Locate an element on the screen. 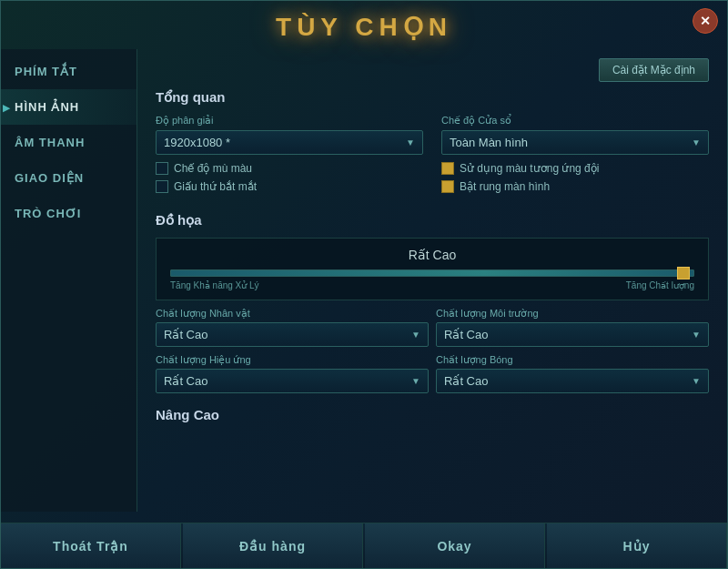  sidebar-item-phim-tat: PHÍM TẮT is located at coordinates (69, 71).